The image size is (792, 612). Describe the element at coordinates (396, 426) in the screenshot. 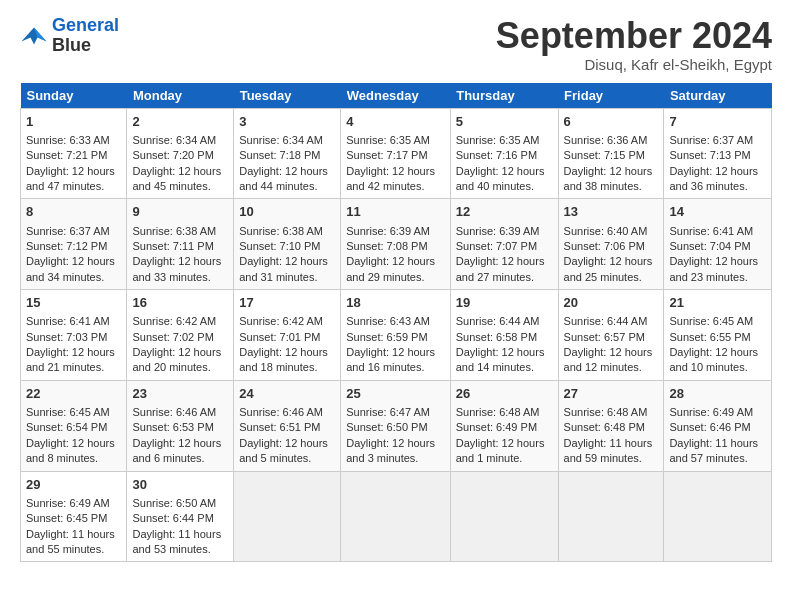

I see `week-row: 22 Sunrise: 6:45 AM Sunset: 6:54 PM Dayl…` at that location.